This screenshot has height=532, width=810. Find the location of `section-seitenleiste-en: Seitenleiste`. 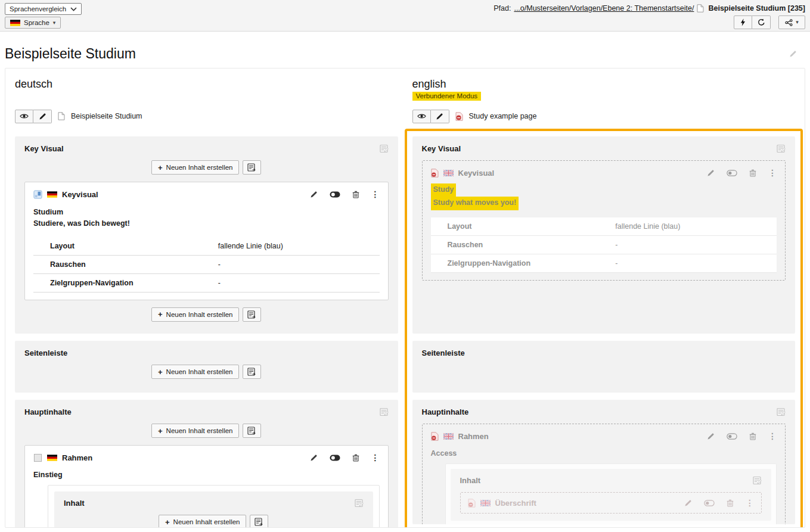

section-seitenleiste-en: Seitenleiste is located at coordinates (604, 367).